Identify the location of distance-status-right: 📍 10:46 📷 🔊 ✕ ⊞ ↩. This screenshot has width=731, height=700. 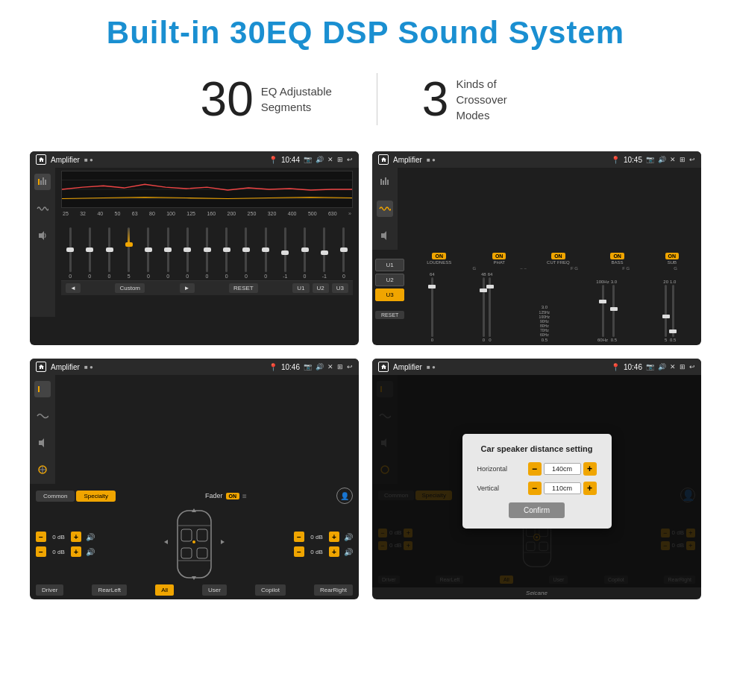
(653, 367).